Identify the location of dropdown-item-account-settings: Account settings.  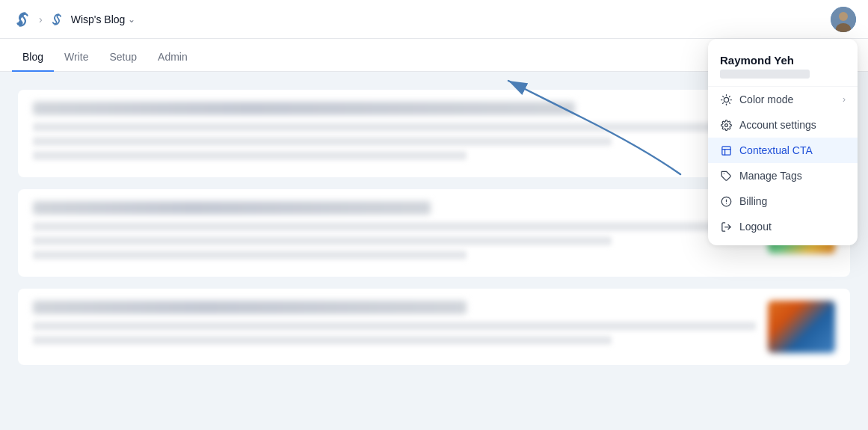
(783, 125).